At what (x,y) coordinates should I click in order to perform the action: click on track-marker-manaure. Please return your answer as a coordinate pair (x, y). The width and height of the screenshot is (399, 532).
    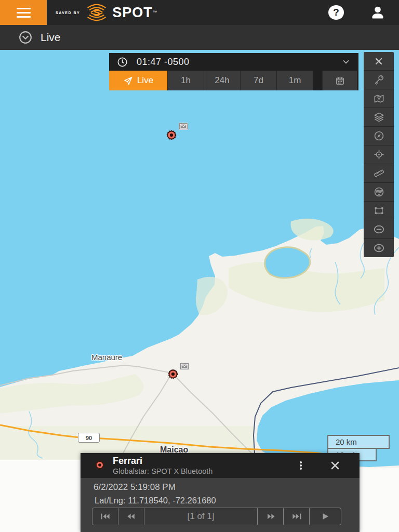
    Looking at the image, I should click on (173, 374).